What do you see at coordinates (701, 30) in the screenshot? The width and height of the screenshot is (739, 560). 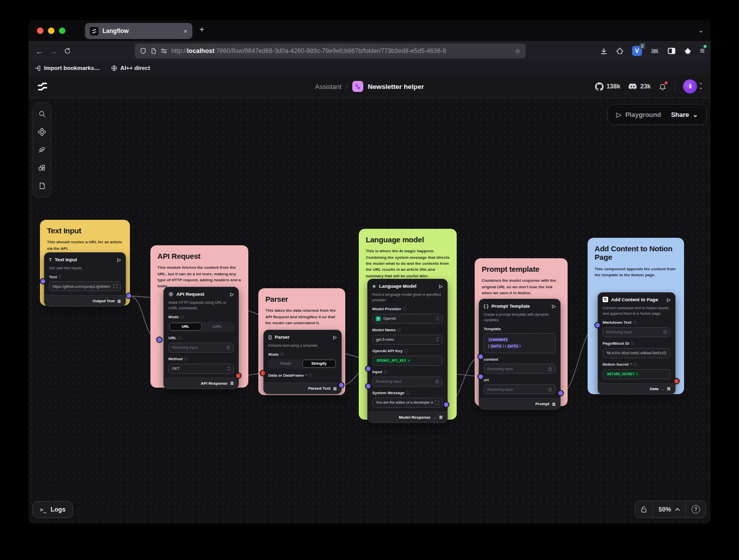 I see `tab-list-chevron-icon: ⌄` at bounding box center [701, 30].